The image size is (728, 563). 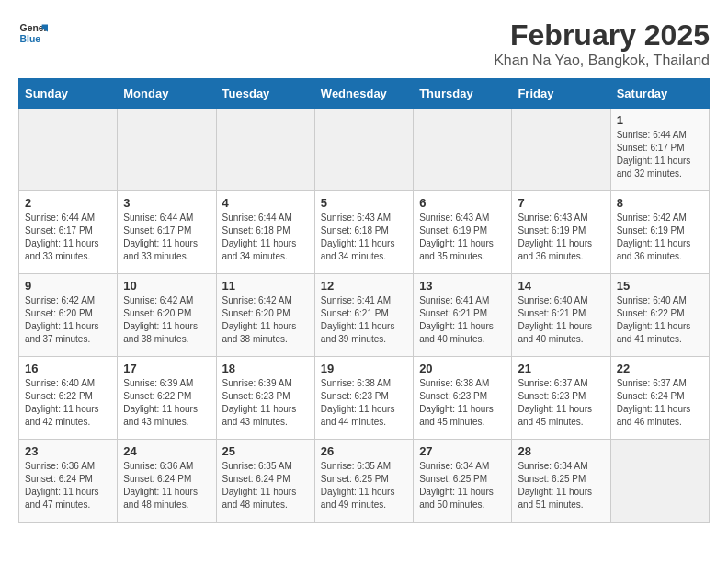 What do you see at coordinates (364, 94) in the screenshot?
I see `header-wednesday: Wednesday` at bounding box center [364, 94].